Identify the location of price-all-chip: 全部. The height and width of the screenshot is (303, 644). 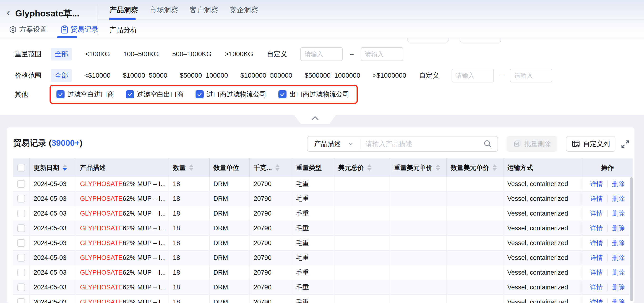
(62, 76).